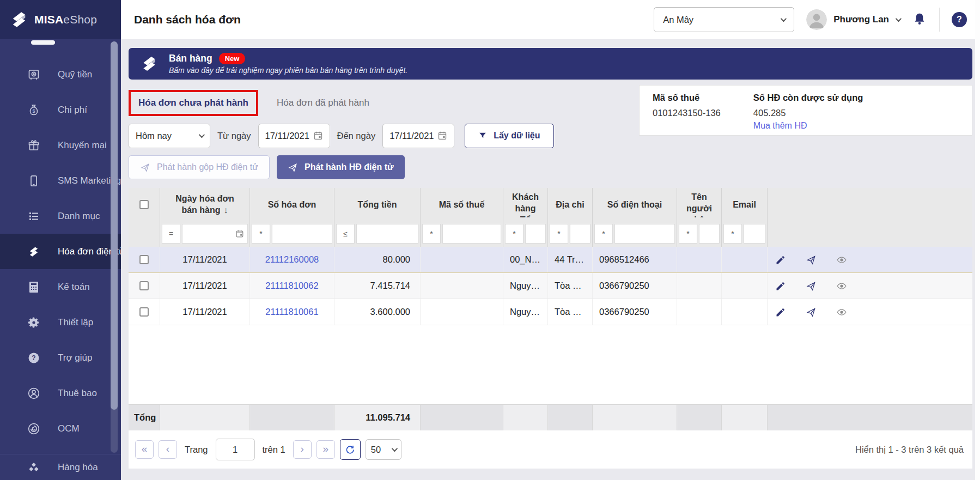 The height and width of the screenshot is (480, 980). I want to click on table-row: 17/11/2021 21112160008 80.000 00_N… 44 T…, so click(550, 260).